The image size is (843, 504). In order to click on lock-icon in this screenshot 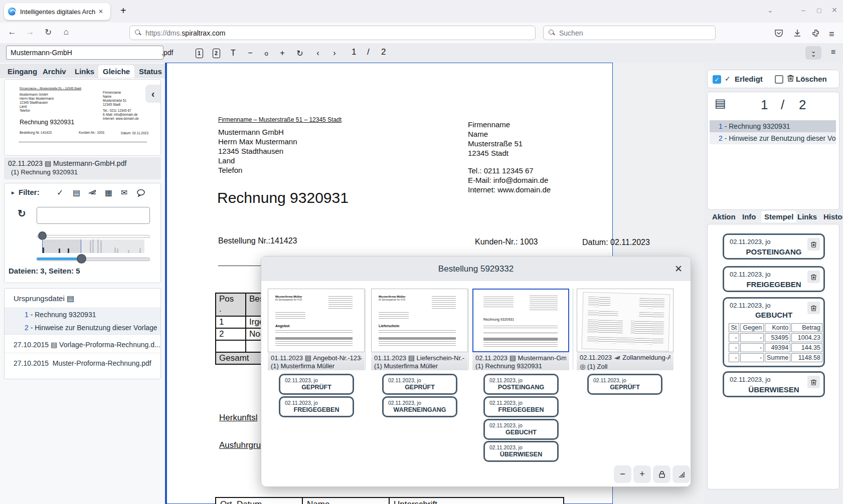, I will do `click(662, 474)`.